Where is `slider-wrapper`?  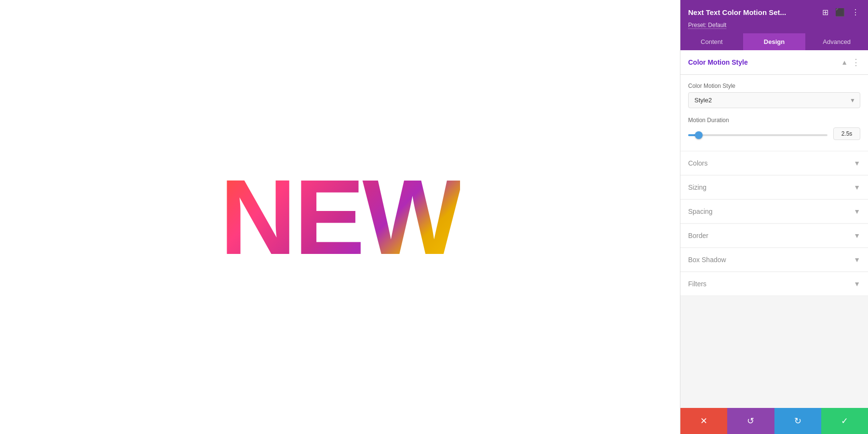 slider-wrapper is located at coordinates (758, 134).